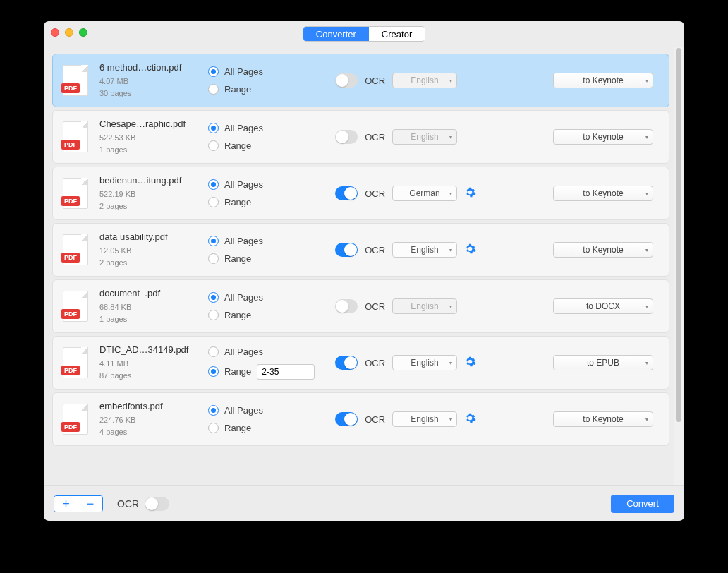 This screenshot has height=573, width=728. What do you see at coordinates (154, 406) in the screenshot?
I see `file-name: embedfonts.pdf` at bounding box center [154, 406].